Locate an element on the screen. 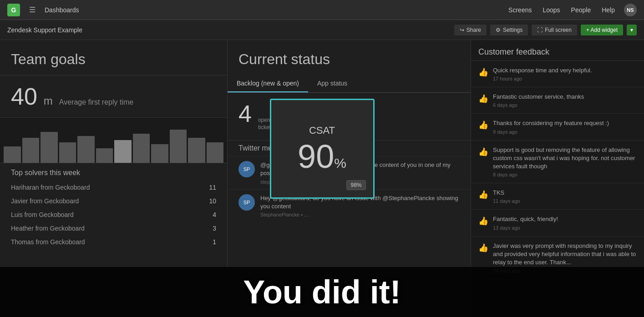 This screenshot has width=644, height=317. feedback-item: 👍 Fantastic customer service, thanks 6 d… is located at coordinates (558, 101).